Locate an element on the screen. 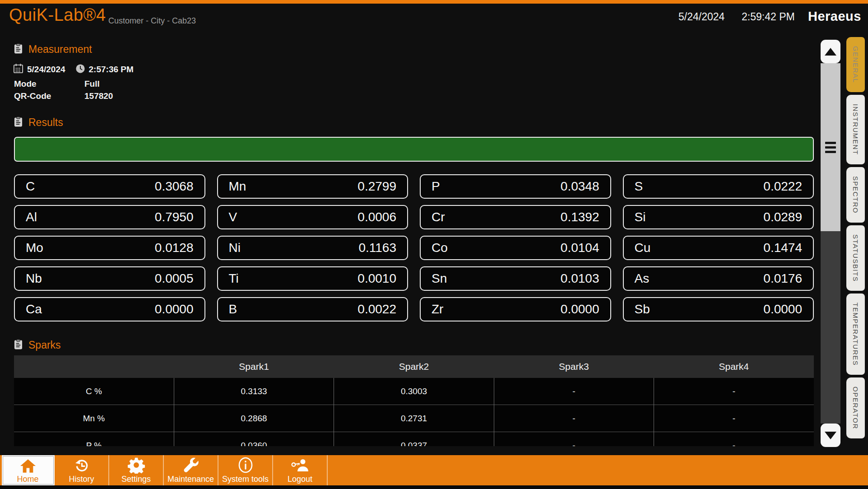 This screenshot has width=868, height=489. home-button: Home is located at coordinates (28, 470).